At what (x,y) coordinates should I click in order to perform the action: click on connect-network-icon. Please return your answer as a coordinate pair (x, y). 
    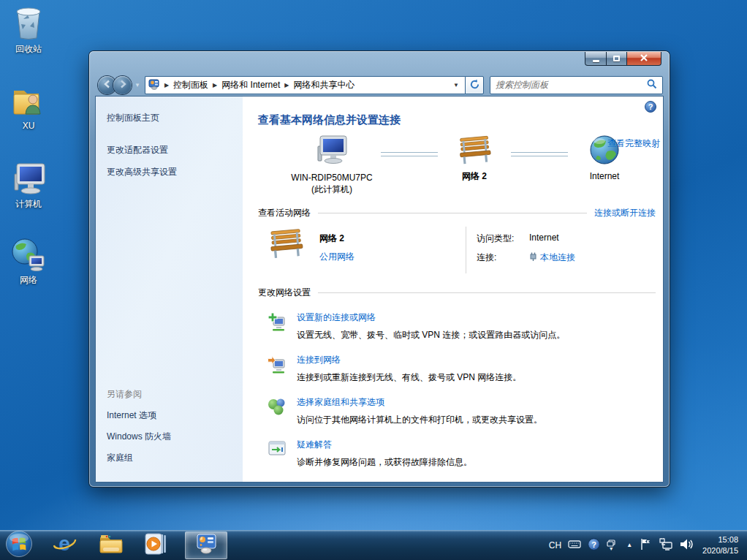
    Looking at the image, I should click on (278, 368).